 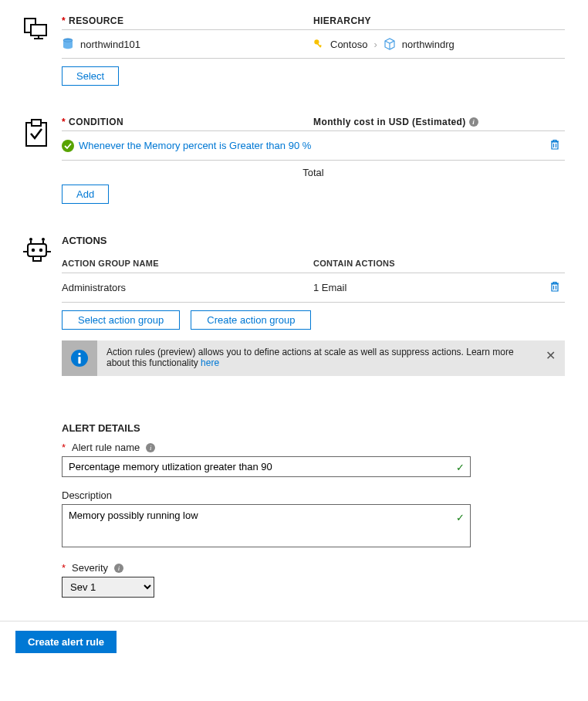 What do you see at coordinates (188, 263) in the screenshot?
I see `action-group-column-header: ACTION GROUP NAME` at bounding box center [188, 263].